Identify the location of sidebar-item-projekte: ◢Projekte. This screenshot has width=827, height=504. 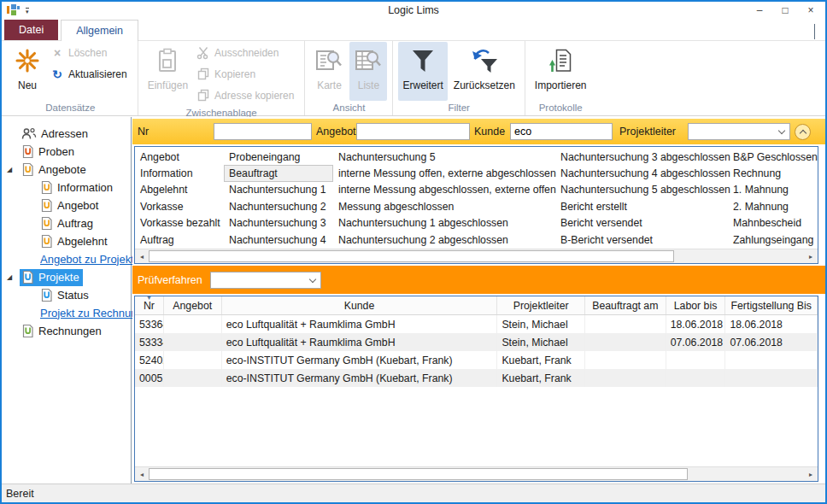
(67, 277).